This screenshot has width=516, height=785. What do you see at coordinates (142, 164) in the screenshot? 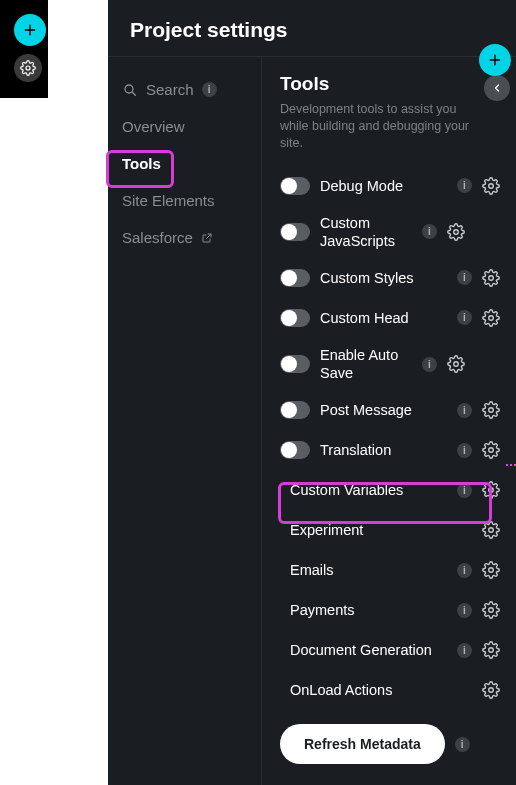
I see `sidebar-item-label: Tools` at bounding box center [142, 164].